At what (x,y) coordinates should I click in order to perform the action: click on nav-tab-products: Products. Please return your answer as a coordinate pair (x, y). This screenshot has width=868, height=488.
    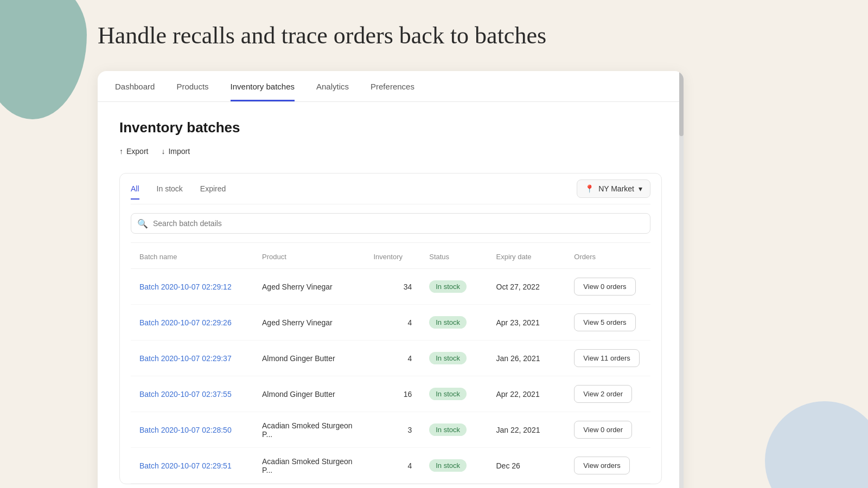
    Looking at the image, I should click on (192, 86).